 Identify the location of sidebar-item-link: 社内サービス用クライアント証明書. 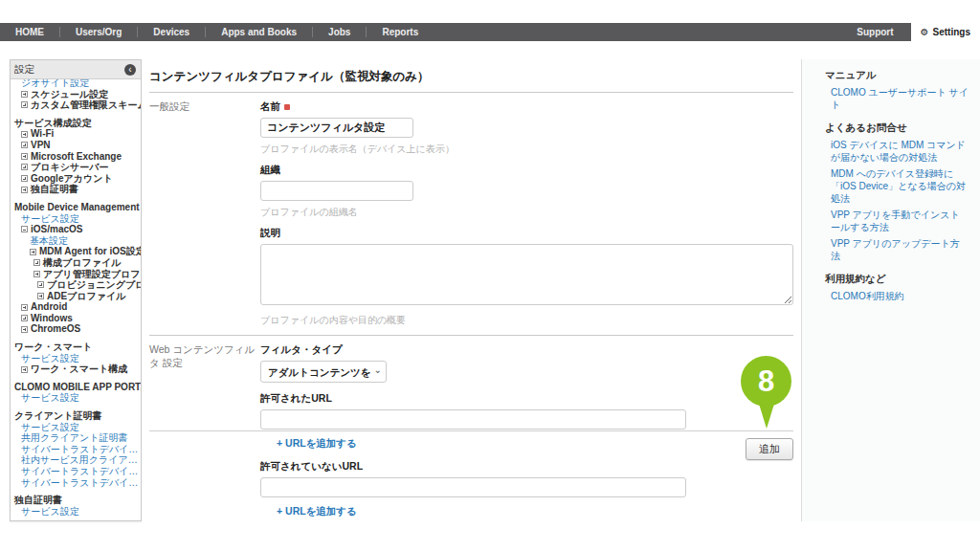
(76, 460).